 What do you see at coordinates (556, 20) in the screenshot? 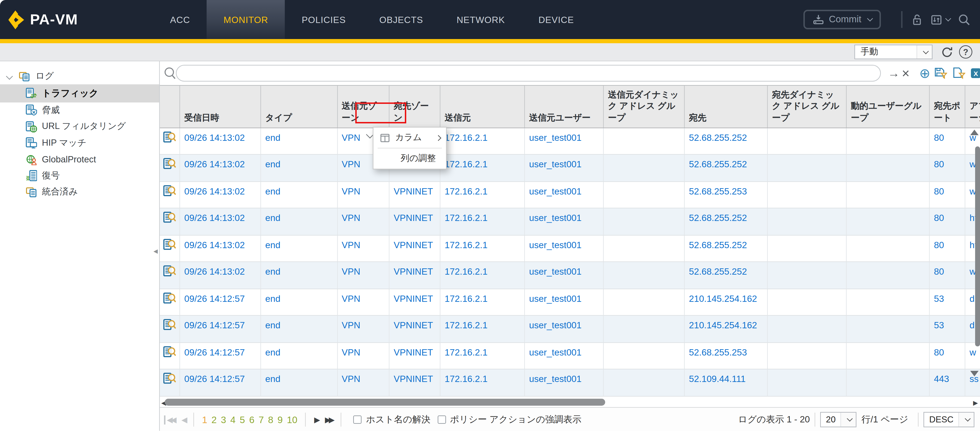
I see `tab-device: DEVICE` at bounding box center [556, 20].